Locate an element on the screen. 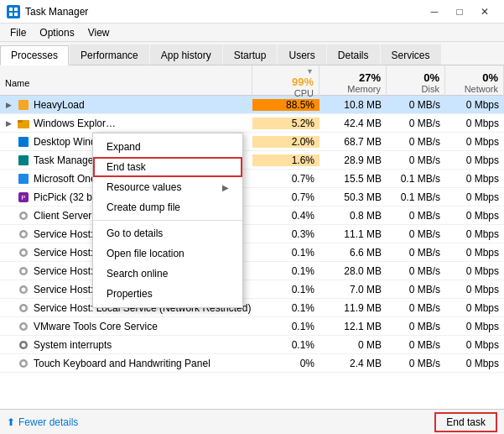 The width and height of the screenshot is (504, 434). table-row: Desktop Windo… 2.0% 68.7 MB 0 MB/s 0 Mbp… is located at coordinates (252, 142).